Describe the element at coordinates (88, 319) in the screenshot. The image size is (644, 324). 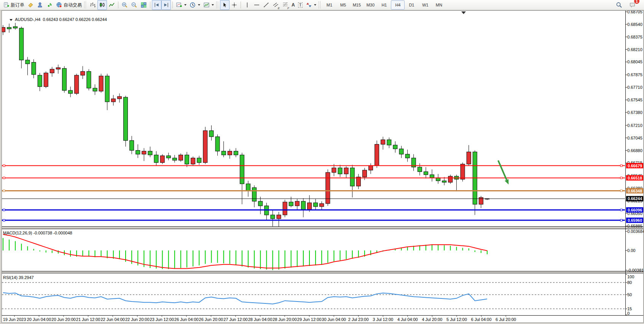
I see `time-tick-label: 21 Jun 12:00` at that location.